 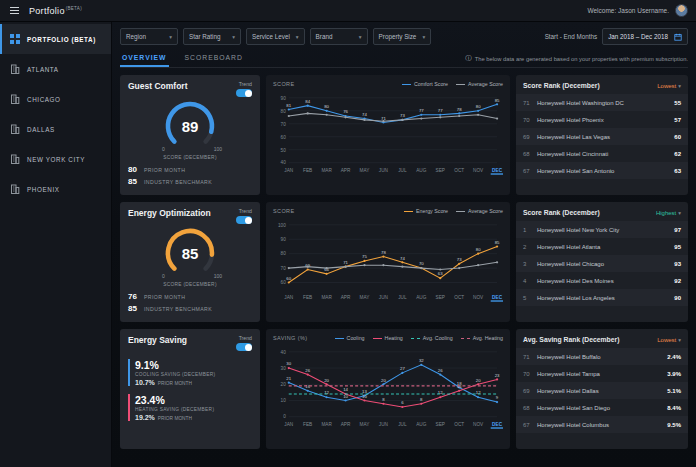 I want to click on sidebar-item-label: DALLAS, so click(x=41, y=130).